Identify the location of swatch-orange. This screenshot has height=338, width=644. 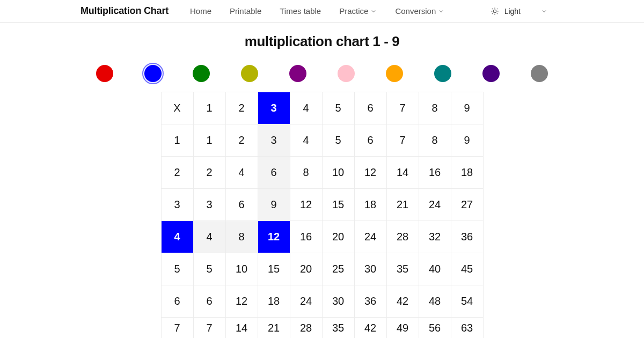
(394, 74).